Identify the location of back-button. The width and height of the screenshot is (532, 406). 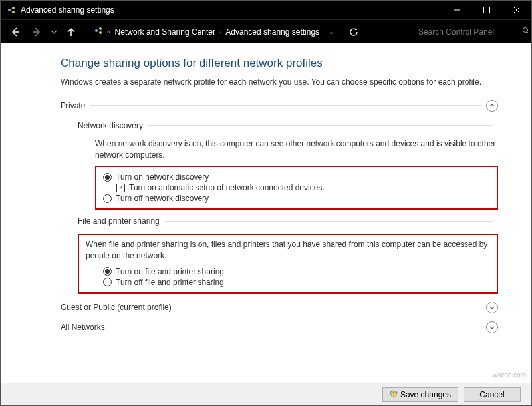
(15, 32).